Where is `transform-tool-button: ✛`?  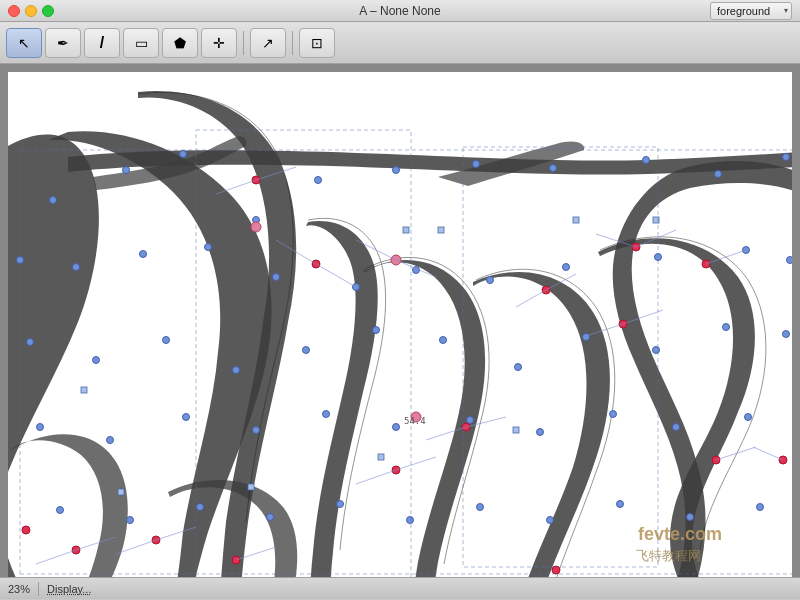 transform-tool-button: ✛ is located at coordinates (219, 43).